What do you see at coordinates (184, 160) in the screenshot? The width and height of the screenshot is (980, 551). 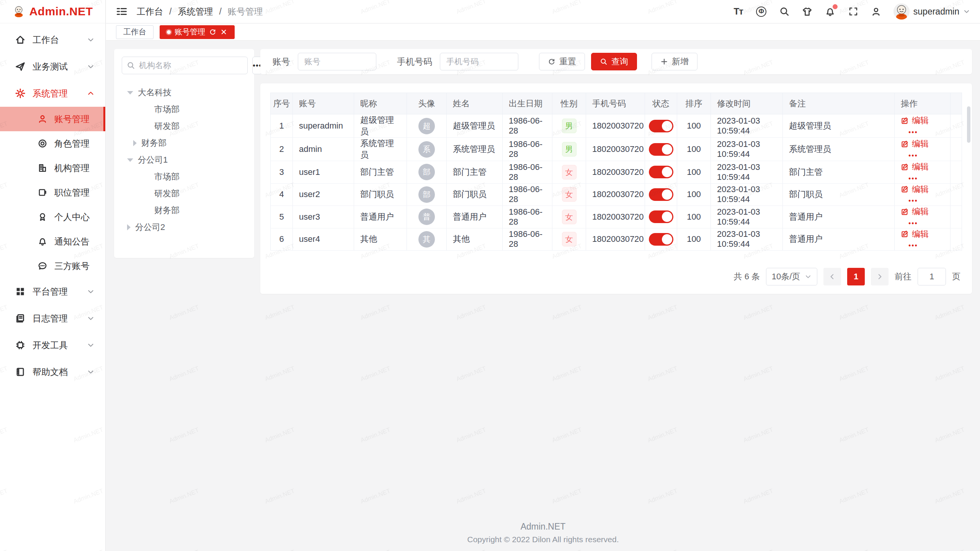 I see `tree-node: 分公司1` at bounding box center [184, 160].